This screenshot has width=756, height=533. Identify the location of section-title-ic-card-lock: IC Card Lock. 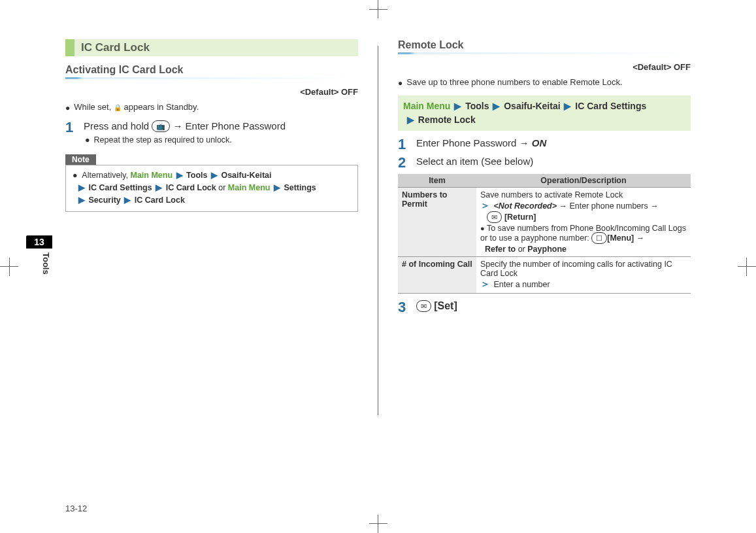
(212, 48).